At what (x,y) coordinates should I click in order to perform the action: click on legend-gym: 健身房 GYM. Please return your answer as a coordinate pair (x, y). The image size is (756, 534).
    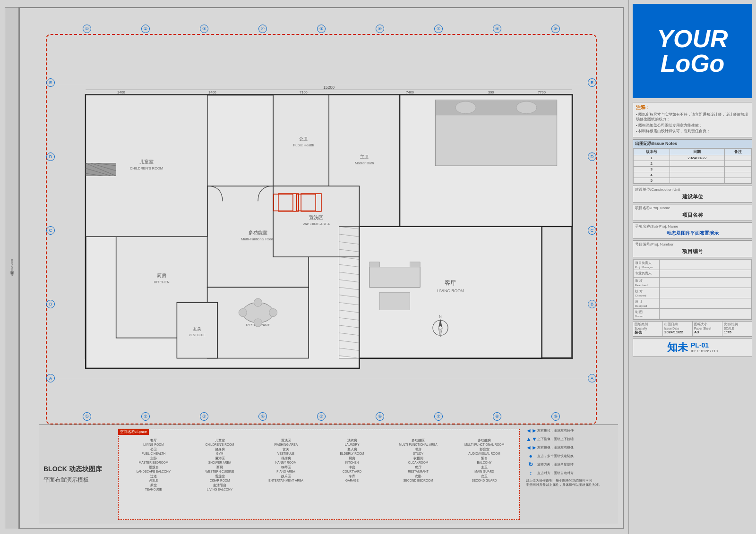
    Looking at the image, I should click on (220, 451).